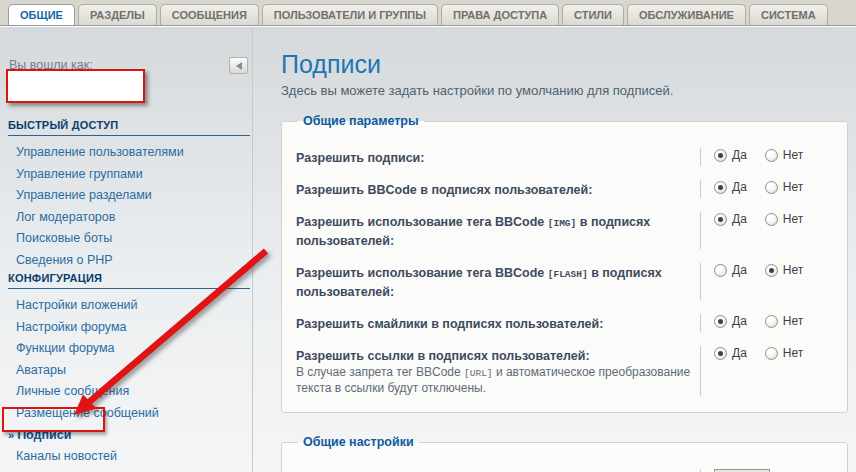  What do you see at coordinates (129, 327) in the screenshot?
I see `sidebar-item-board-settings: Настройки форума` at bounding box center [129, 327].